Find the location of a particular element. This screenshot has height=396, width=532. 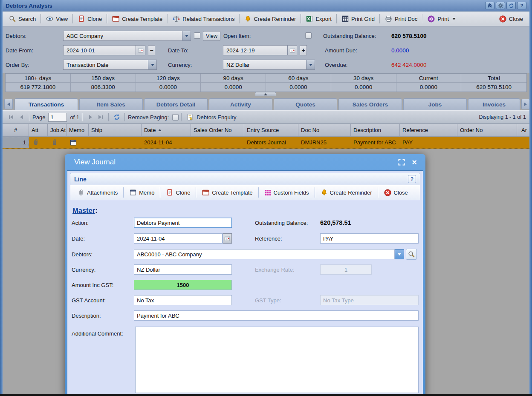

date-from-input: 2024-10-01 is located at coordinates (100, 50).